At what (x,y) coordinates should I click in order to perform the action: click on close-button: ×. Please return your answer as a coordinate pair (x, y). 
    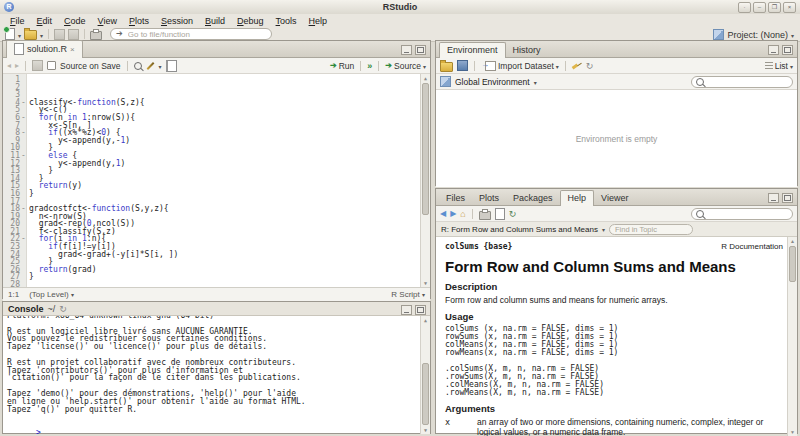
    Looking at the image, I should click on (790, 8).